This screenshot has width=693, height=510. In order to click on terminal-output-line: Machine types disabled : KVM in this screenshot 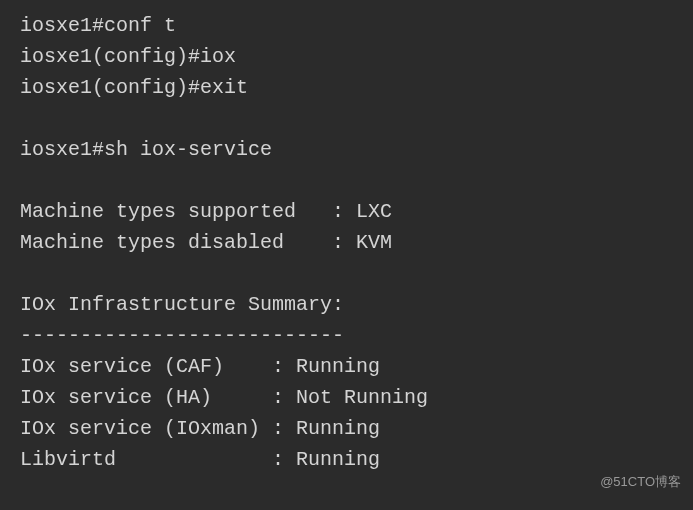, I will do `click(346, 242)`.